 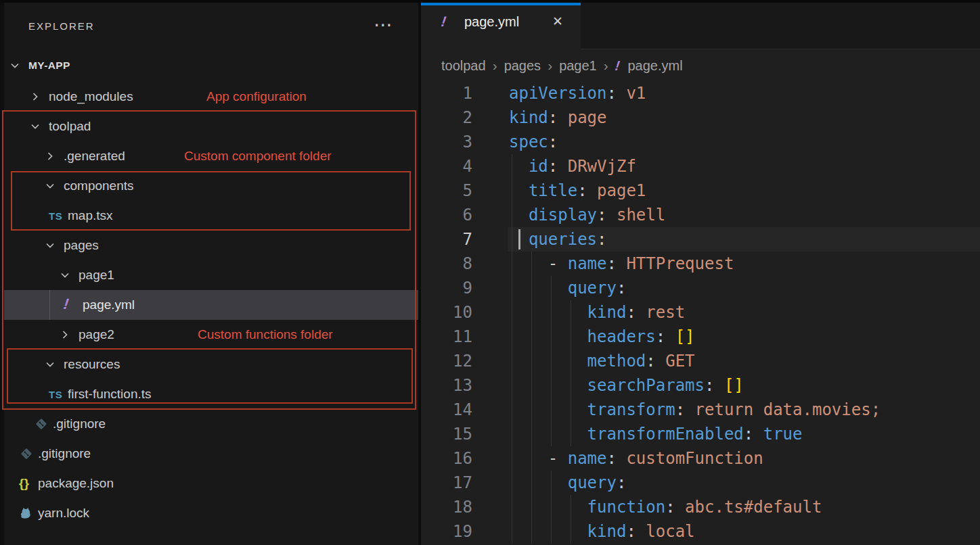 I want to click on line-number: 4, so click(x=447, y=166).